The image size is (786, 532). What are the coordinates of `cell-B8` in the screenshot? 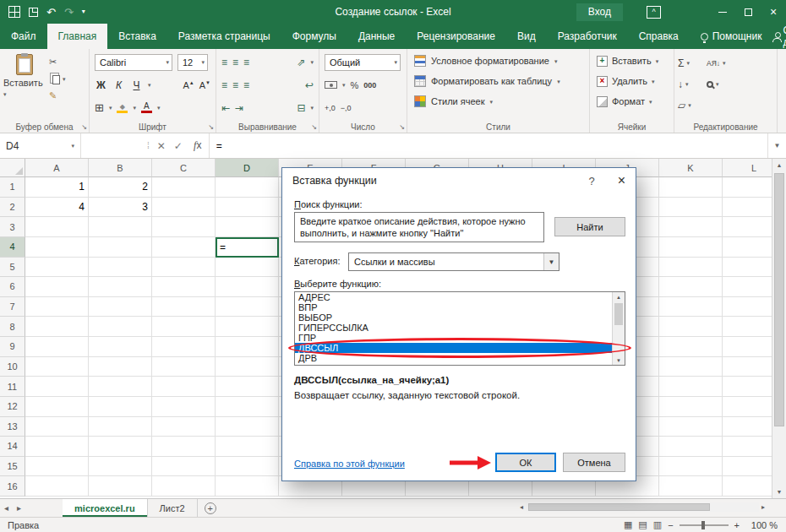 It's located at (120, 327).